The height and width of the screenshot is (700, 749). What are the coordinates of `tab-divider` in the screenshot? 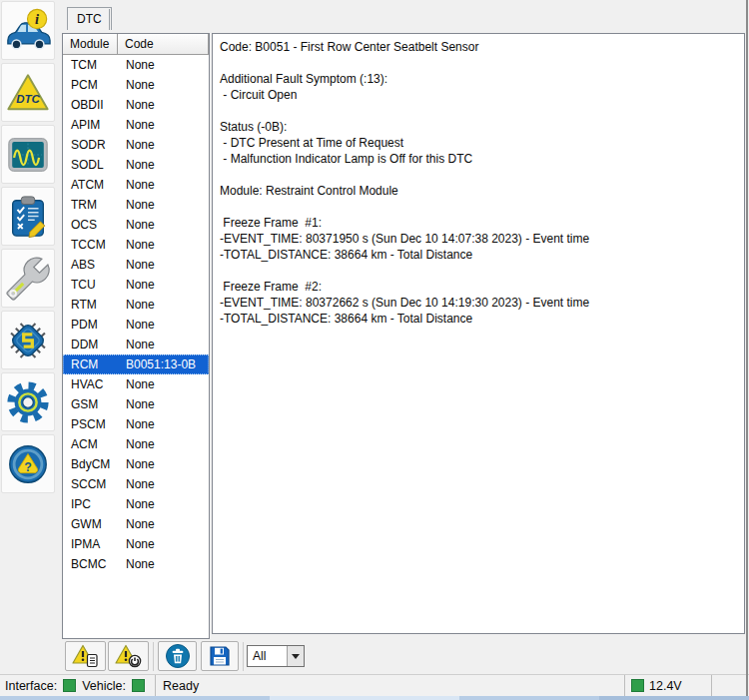 It's located at (110, 20).